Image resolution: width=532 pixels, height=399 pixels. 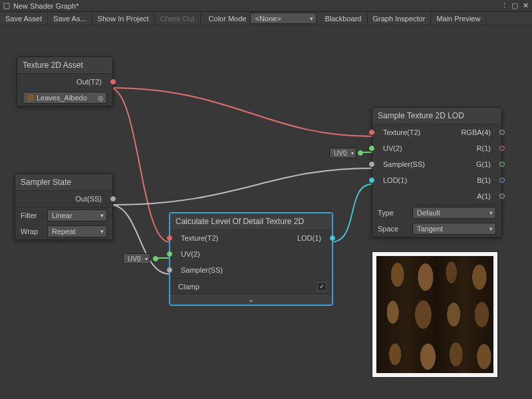 I want to click on shadergraph-icon, so click(x=7, y=6).